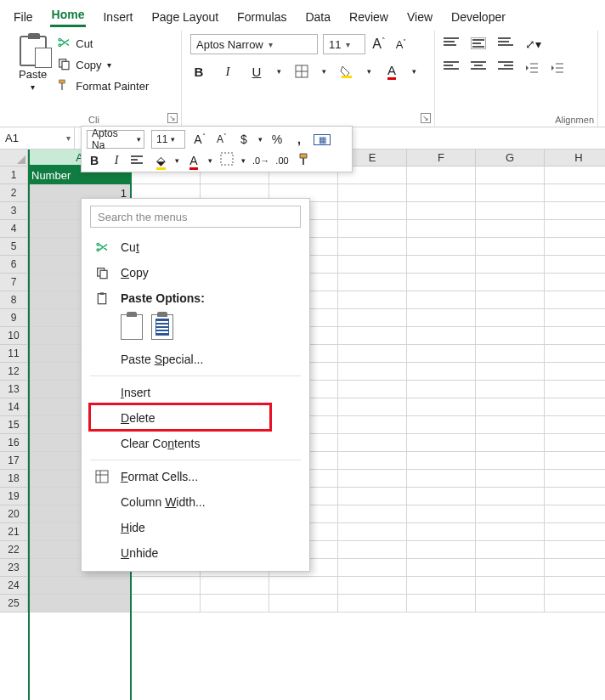 The image size is (605, 700). Describe the element at coordinates (117, 17) in the screenshot. I see `tab-insert: Insert` at that location.